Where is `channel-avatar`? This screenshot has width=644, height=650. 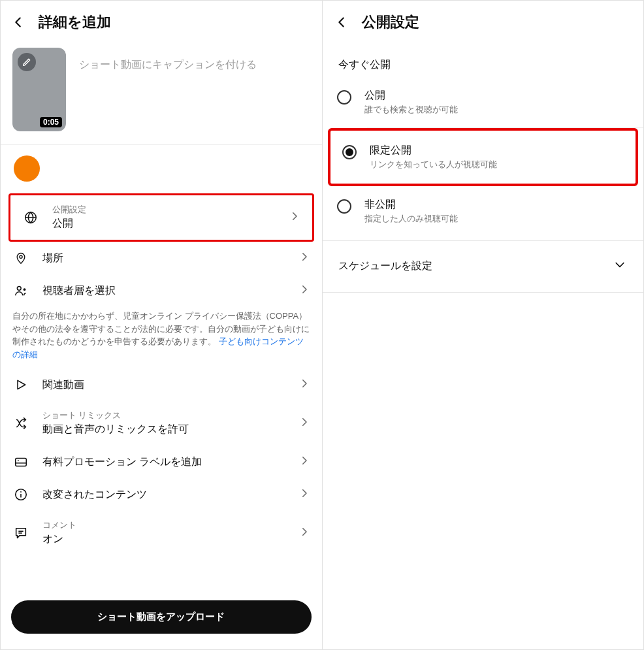 channel-avatar is located at coordinates (27, 169).